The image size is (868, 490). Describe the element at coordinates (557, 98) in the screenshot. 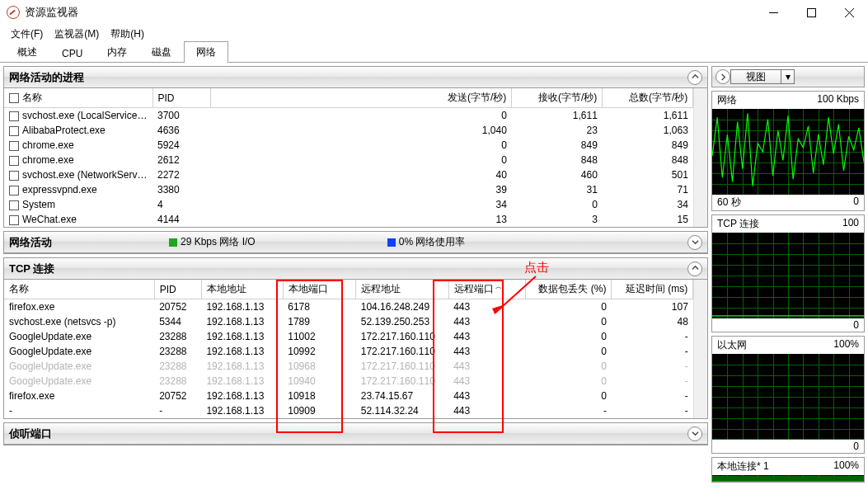

I see `col-recv: 接收(字节/秒)` at that location.